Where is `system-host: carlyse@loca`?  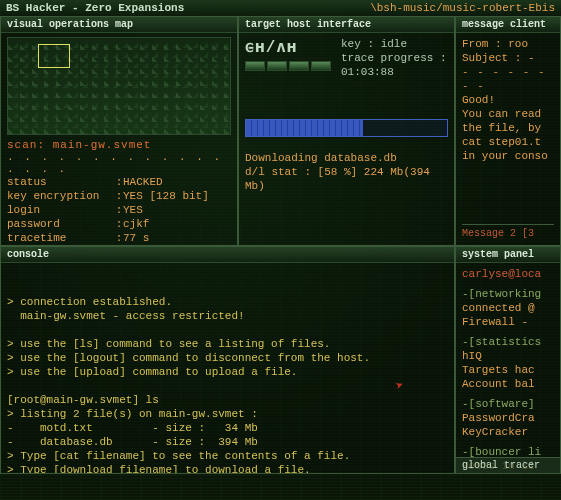
system-host: carlyse@loca is located at coordinates (508, 274).